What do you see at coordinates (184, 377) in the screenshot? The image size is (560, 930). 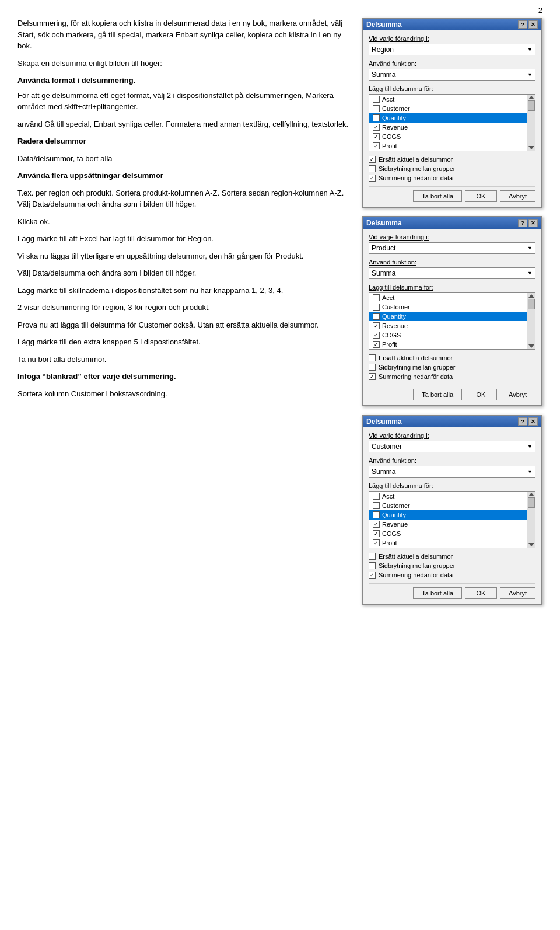 I see `heading5: Infoga “blankrad” efter varje delsummeri…` at bounding box center [184, 377].